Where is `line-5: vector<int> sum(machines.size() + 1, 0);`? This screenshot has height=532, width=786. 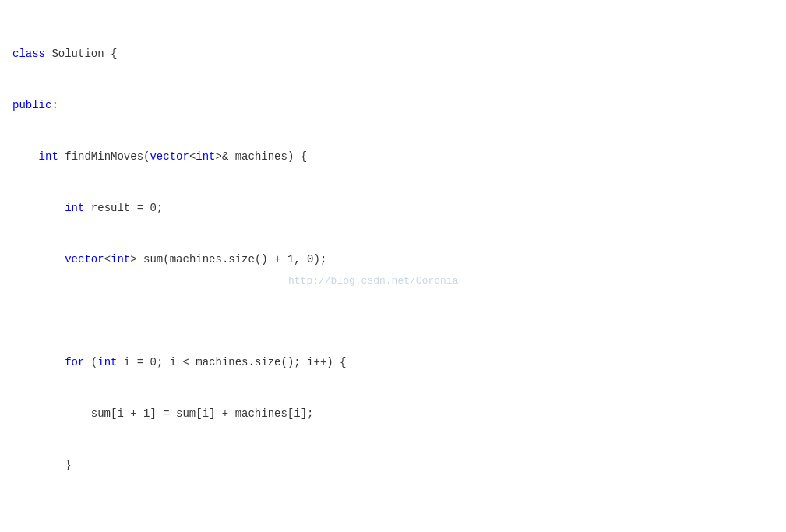
line-5: vector<int> sum(machines.size() + 1, 0); is located at coordinates (393, 259).